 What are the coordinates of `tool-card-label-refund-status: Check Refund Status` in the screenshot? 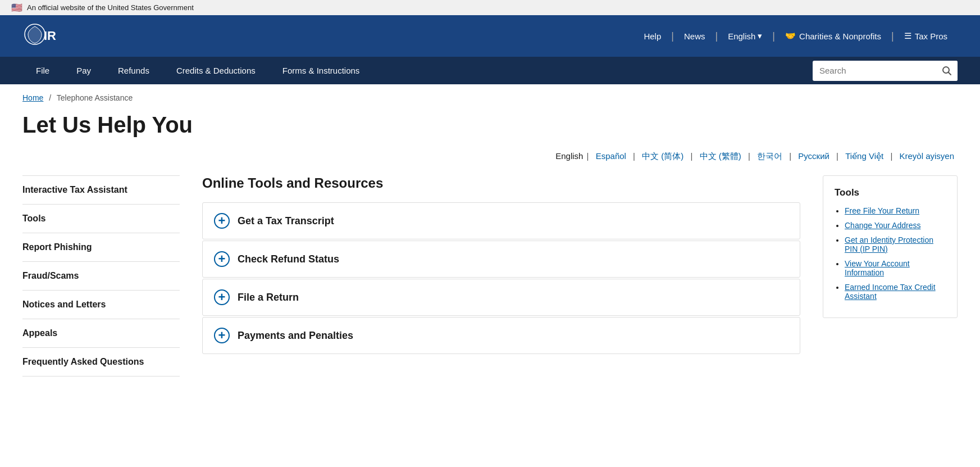 It's located at (289, 260).